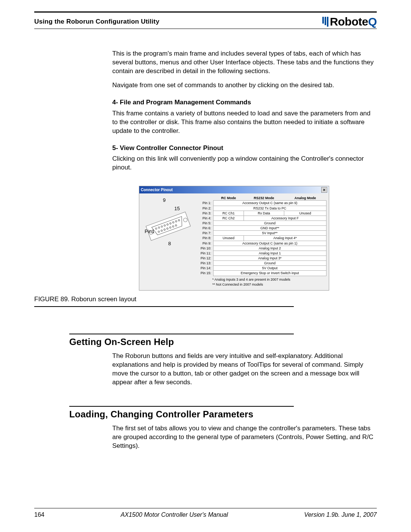 The width and height of the screenshot is (411, 532). I want to click on pin-label: Pin 5:, so click(206, 223).